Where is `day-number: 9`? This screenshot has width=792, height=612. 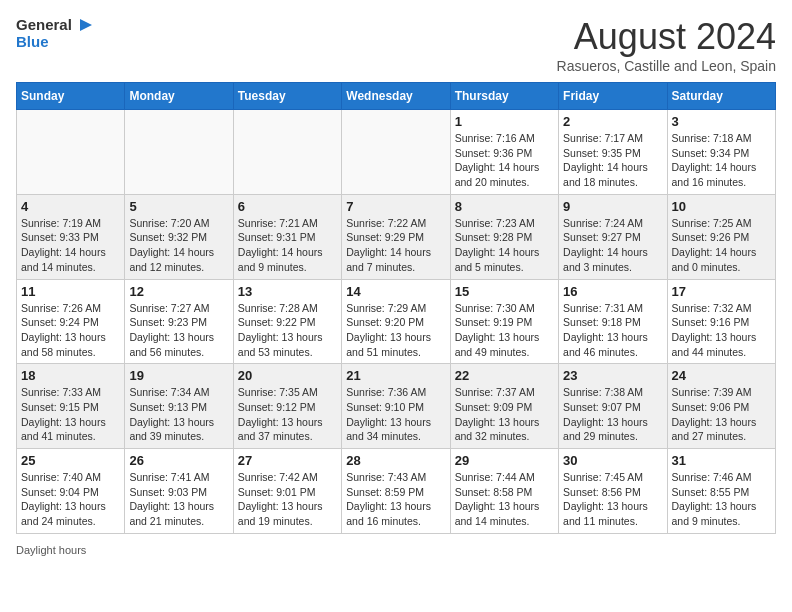
day-number: 9 is located at coordinates (612, 206).